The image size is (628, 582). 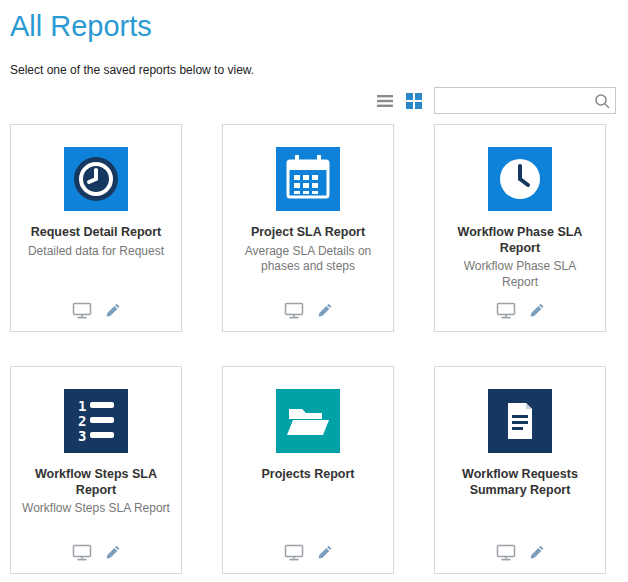 What do you see at coordinates (520, 274) in the screenshot?
I see `report-subtitle: Workflow Phase SLA Report` at bounding box center [520, 274].